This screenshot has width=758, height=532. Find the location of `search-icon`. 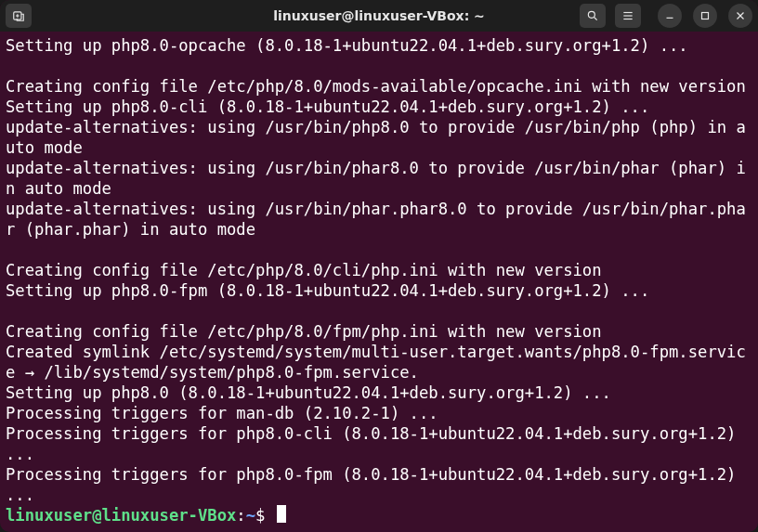

search-icon is located at coordinates (593, 16).